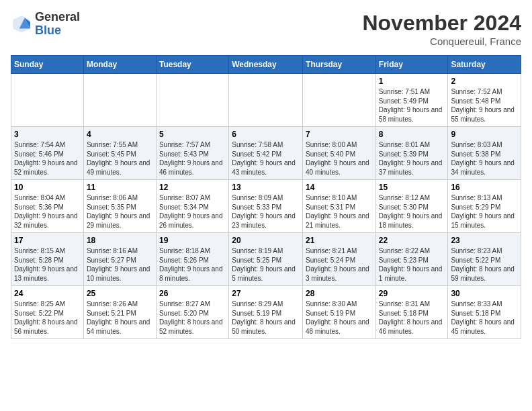 The height and width of the screenshot is (411, 532). What do you see at coordinates (412, 101) in the screenshot?
I see `calendar-cell: 1Sunrise: 7:51 AM Sunset: 5:49 PM Daylig…` at bounding box center [412, 101].